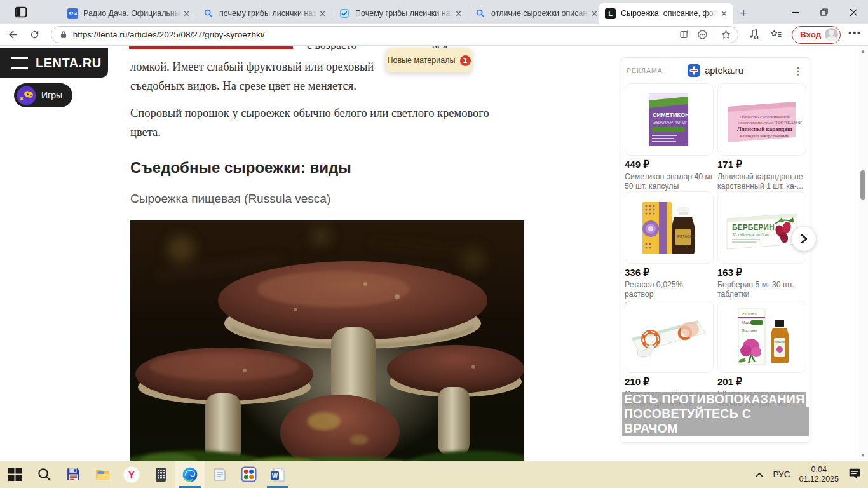 The width and height of the screenshot is (868, 488). I want to click on ad-disclaimer: ЕСТЬ ПРОТИВОПОКАЗАНИЯ ПОСОВЕТУЙТЕСЬ С ВР…, so click(715, 414).